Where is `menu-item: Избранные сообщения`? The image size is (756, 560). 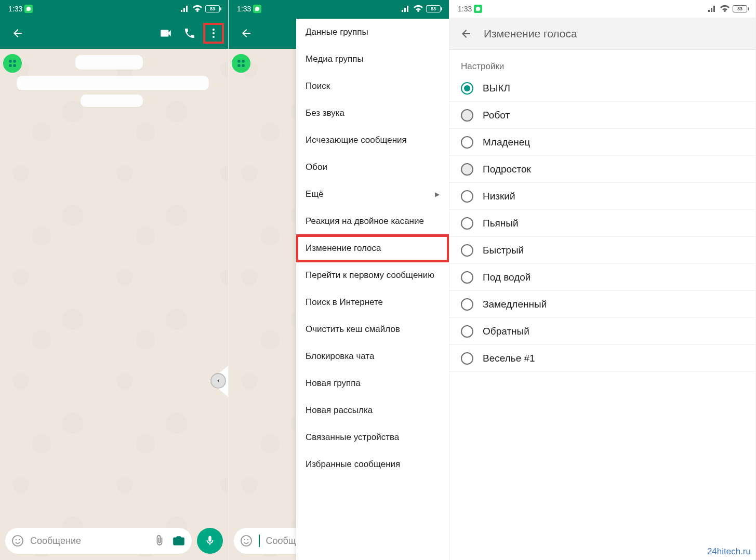 menu-item: Избранные сообщения is located at coordinates (373, 464).